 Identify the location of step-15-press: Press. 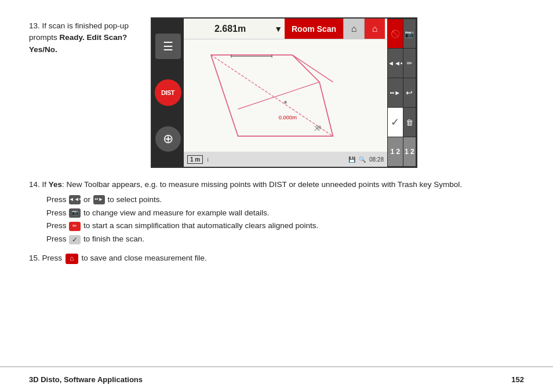
(52, 258).